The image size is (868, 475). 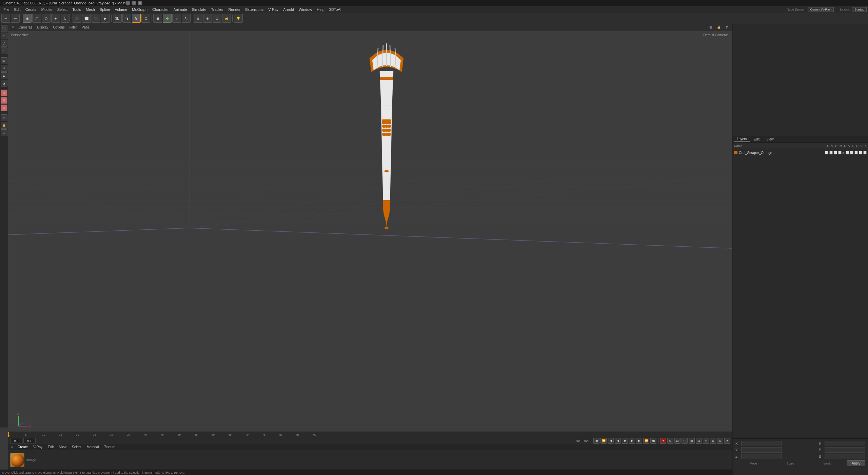 What do you see at coordinates (699, 441) in the screenshot?
I see `playback-options5: ⊟` at bounding box center [699, 441].